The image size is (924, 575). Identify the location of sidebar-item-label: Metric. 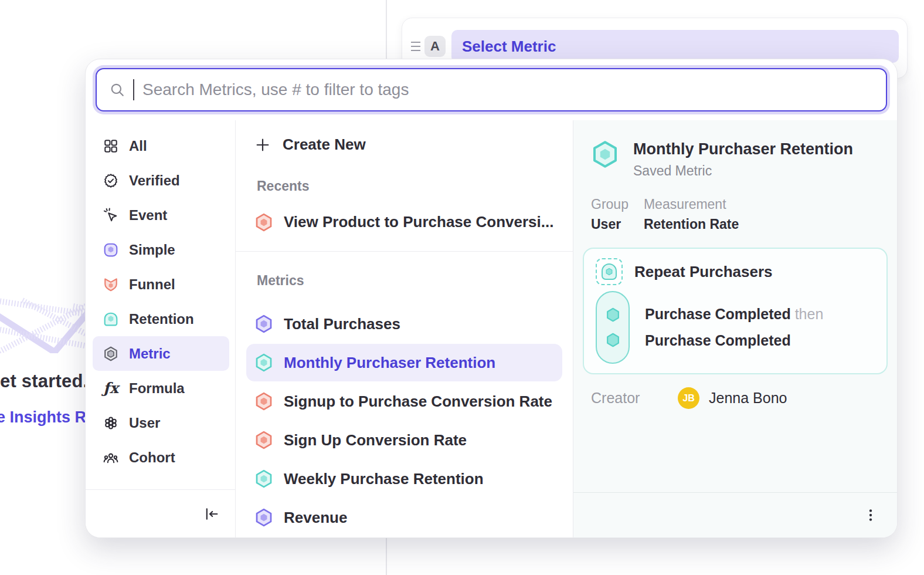
(150, 354).